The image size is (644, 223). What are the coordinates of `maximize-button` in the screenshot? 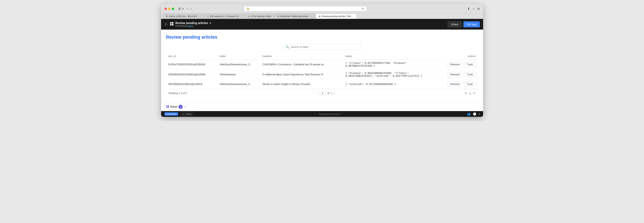 It's located at (173, 9).